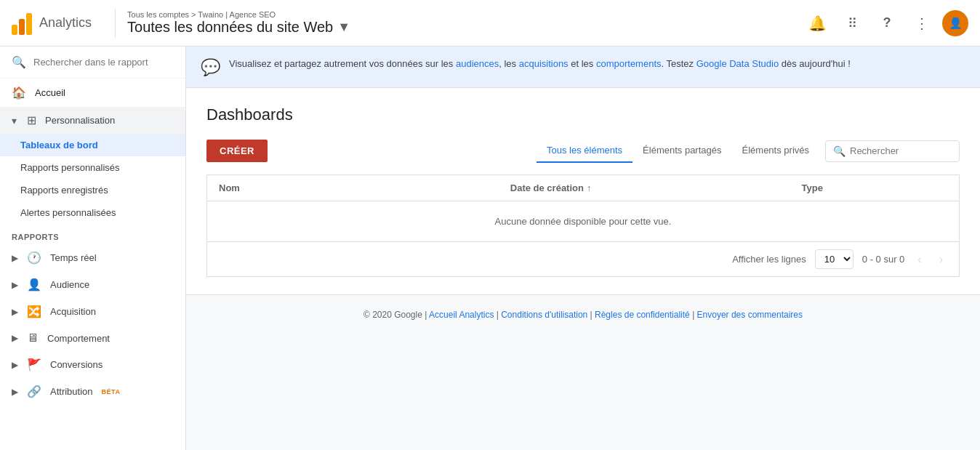 The image size is (980, 450). What do you see at coordinates (93, 257) in the screenshot?
I see `sidebar-item-temps-reel: ▶ 🕐 Temps réel` at bounding box center [93, 257].